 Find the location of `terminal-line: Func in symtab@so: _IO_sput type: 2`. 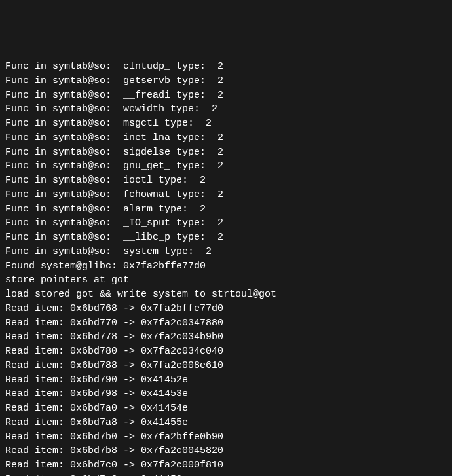

terminal-line: Func in symtab@so: _IO_sput type: 2 is located at coordinates (226, 223).